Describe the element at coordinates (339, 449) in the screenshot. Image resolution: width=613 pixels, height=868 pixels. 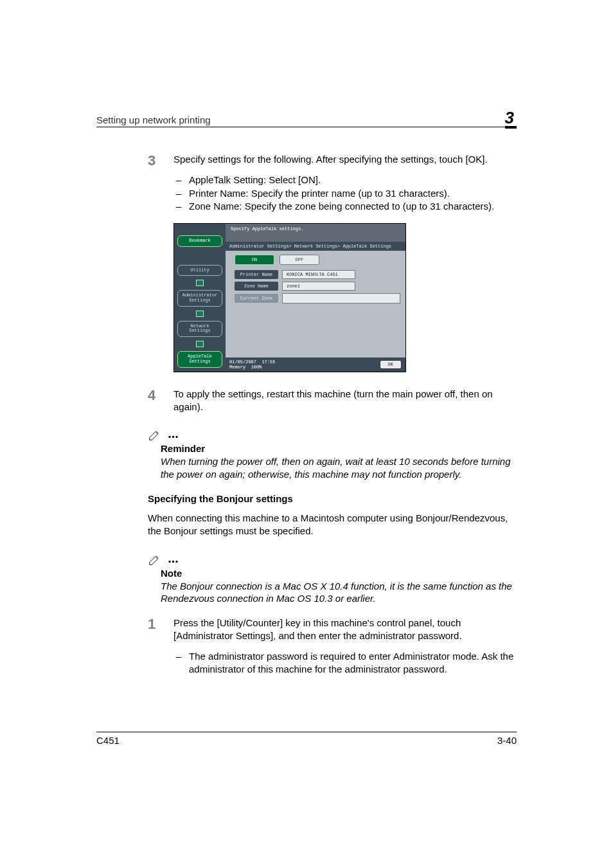
I see `reminder-label: Reminder` at that location.